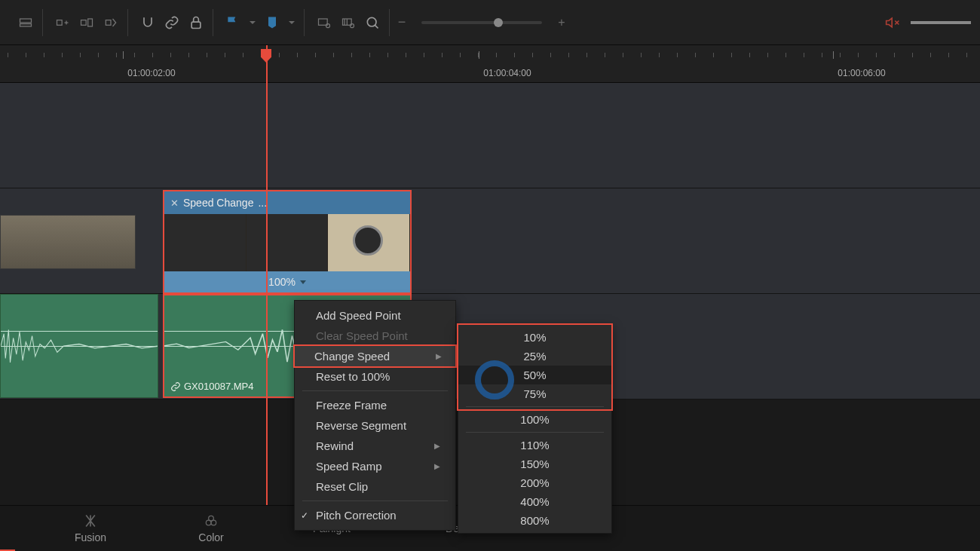  What do you see at coordinates (375, 315) in the screenshot?
I see `menu-item-add-speed-point: Add Speed Point` at bounding box center [375, 315].